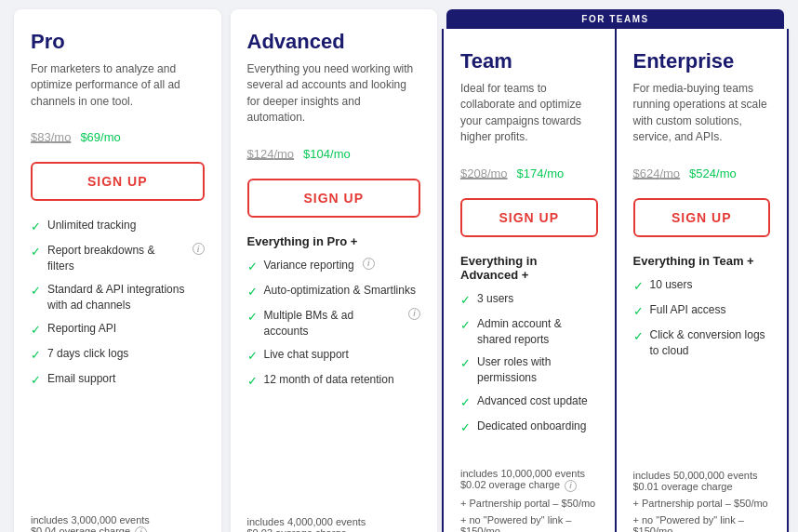 This screenshot has width=798, height=532. What do you see at coordinates (335, 42) in the screenshot?
I see `plan-name-advanced: Advanced` at bounding box center [335, 42].